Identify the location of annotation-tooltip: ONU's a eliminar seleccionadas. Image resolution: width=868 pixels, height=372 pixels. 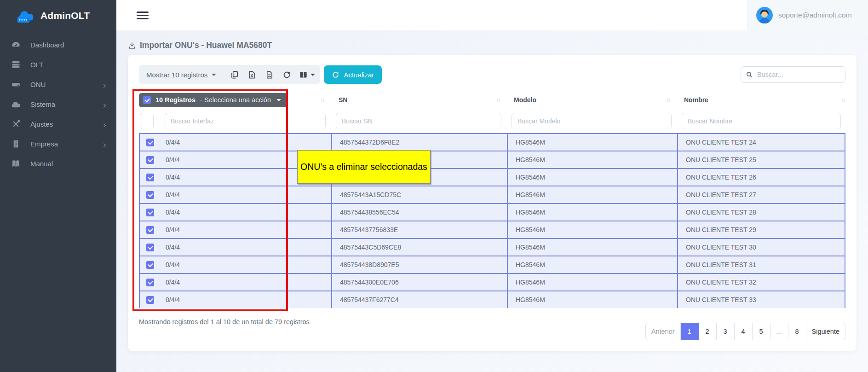
(364, 167).